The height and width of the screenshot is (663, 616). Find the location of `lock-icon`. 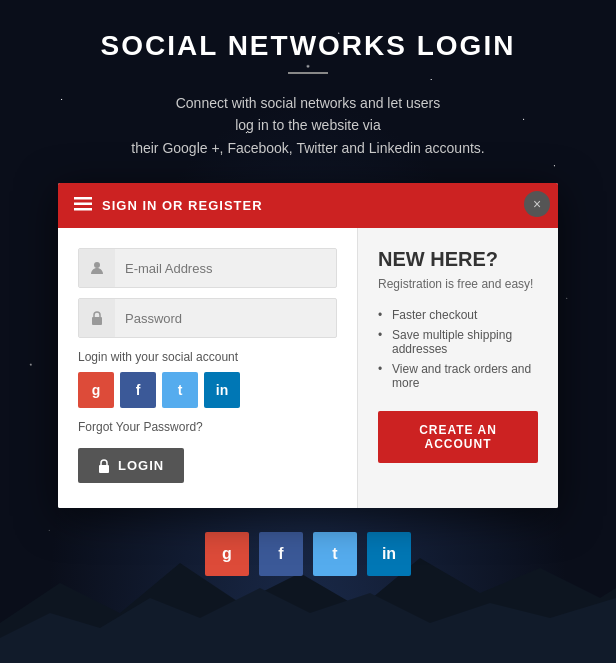

lock-icon is located at coordinates (97, 318).